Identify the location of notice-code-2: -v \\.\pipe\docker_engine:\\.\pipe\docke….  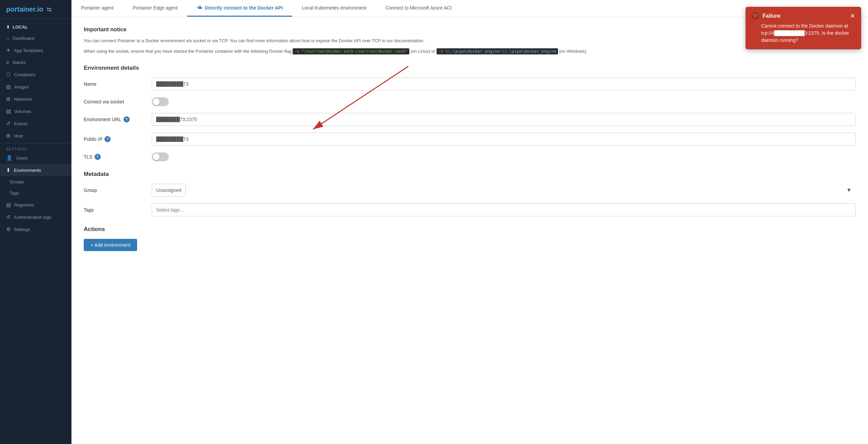
(497, 51).